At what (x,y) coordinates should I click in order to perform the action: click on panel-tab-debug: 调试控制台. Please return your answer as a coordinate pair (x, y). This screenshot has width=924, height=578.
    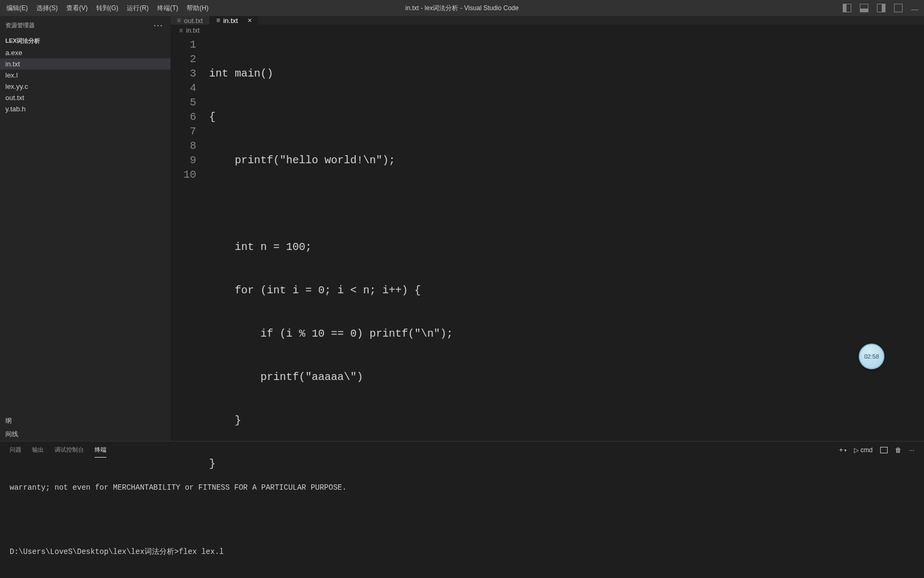
    Looking at the image, I should click on (70, 450).